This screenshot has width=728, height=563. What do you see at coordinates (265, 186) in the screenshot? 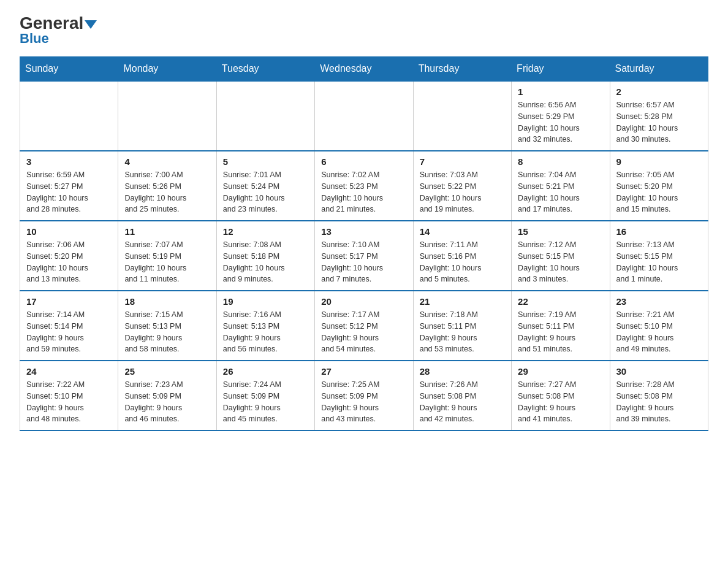
I see `calendar-cell: 5Sunrise: 7:01 AMSunset: 5:24 PMDaylight…` at bounding box center [265, 186].